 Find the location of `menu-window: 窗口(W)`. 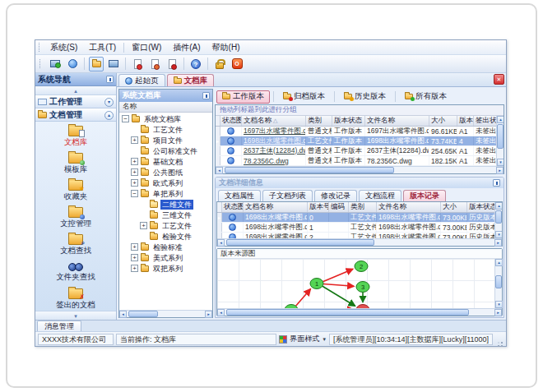

menu-window: 窗口(W) is located at coordinates (146, 48).